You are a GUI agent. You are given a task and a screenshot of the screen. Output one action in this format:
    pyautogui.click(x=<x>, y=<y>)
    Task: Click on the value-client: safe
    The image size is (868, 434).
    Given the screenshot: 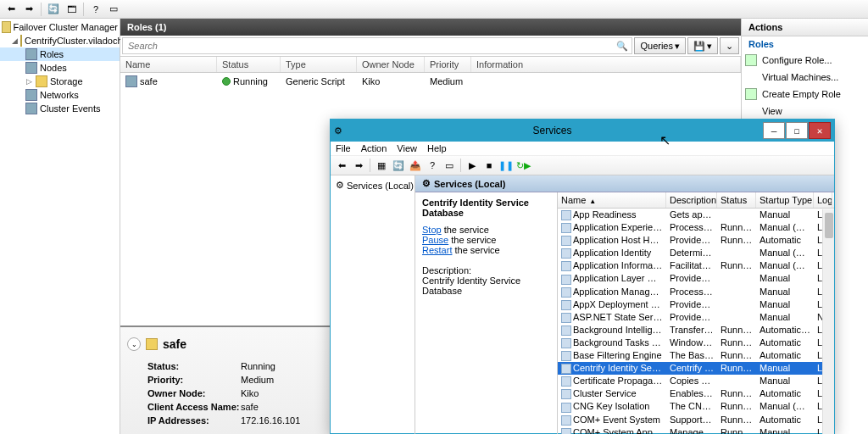 What is the action you would take?
    pyautogui.click(x=249, y=407)
    